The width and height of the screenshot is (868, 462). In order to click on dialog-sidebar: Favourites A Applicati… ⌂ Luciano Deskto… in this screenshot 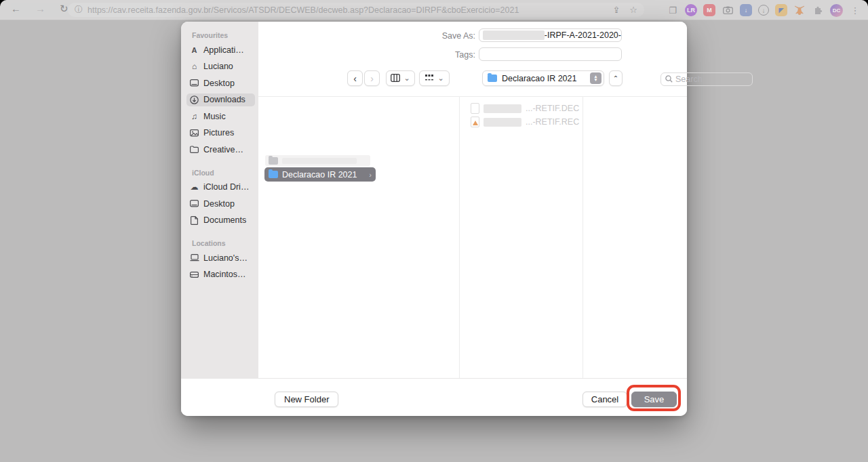, I will do `click(220, 219)`.